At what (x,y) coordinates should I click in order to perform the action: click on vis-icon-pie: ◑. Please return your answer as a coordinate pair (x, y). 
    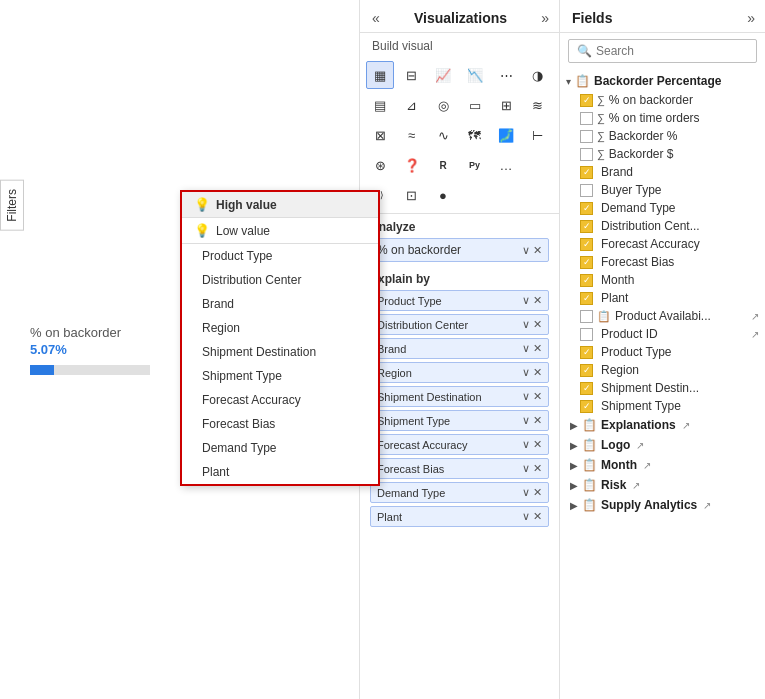
    Looking at the image, I should click on (538, 75).